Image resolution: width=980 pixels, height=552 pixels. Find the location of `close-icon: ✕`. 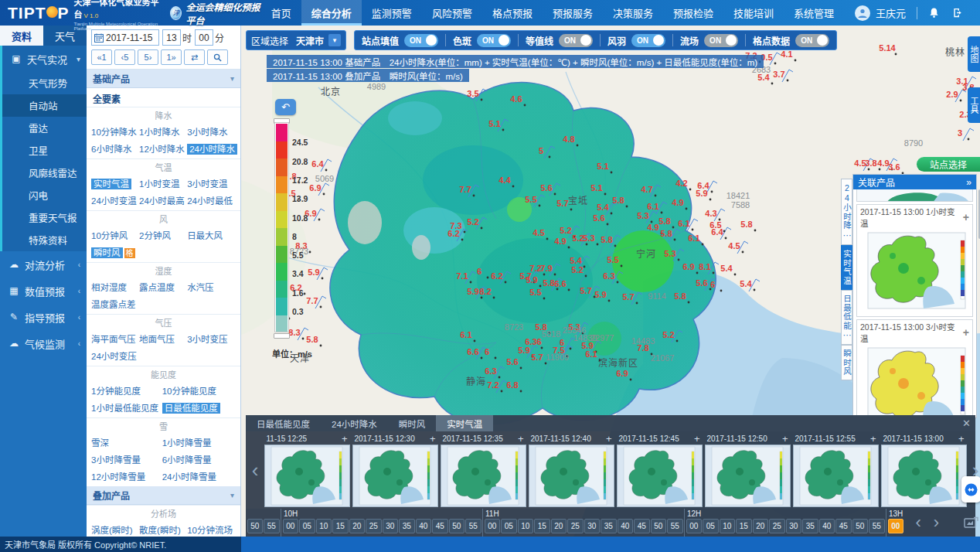

close-icon: ✕ is located at coordinates (966, 424).